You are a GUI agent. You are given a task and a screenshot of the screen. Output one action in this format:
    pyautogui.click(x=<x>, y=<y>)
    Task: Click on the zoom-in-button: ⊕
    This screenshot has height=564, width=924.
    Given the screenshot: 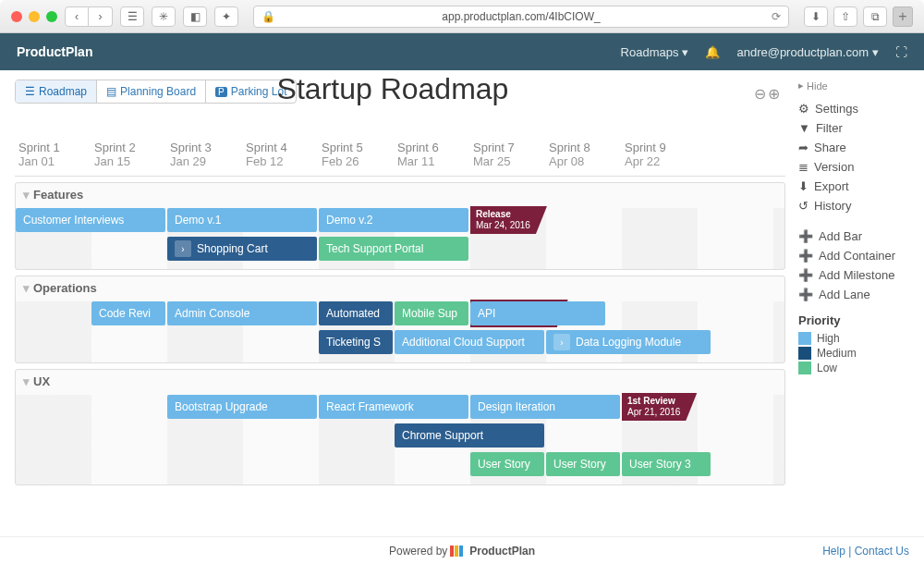 What is the action you would take?
    pyautogui.click(x=774, y=94)
    